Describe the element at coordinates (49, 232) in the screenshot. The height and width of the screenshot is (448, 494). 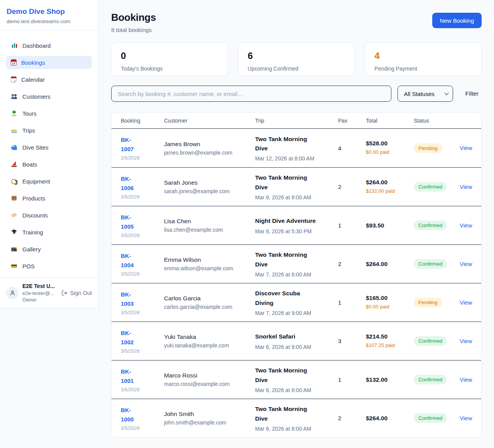
I see `sidebar-item-training: Training` at that location.